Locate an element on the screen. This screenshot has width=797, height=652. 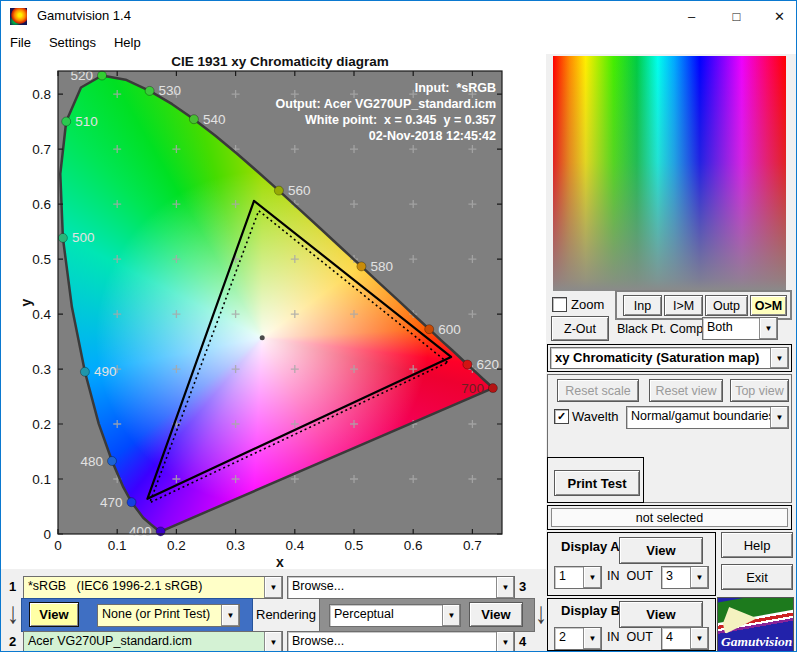
input-profile-select: *sRGB (IEC6 1996-2.1 sRGB) ▼ is located at coordinates (153, 588).